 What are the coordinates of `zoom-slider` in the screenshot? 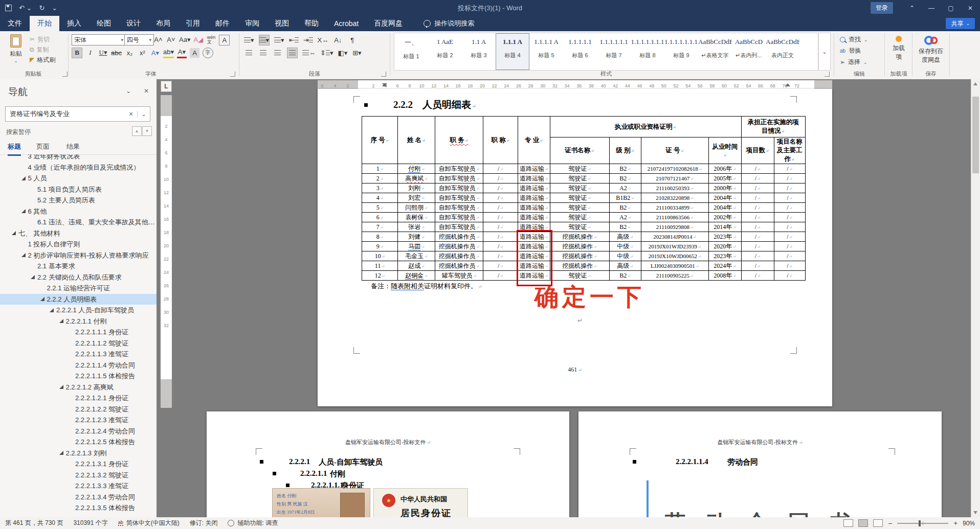 It's located at (923, 523).